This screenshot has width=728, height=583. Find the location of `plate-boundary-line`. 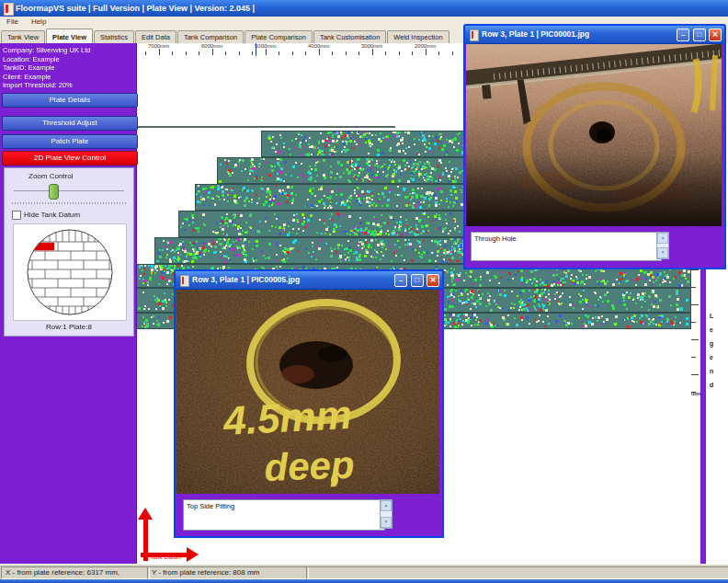

plate-boundary-line is located at coordinates (266, 127).